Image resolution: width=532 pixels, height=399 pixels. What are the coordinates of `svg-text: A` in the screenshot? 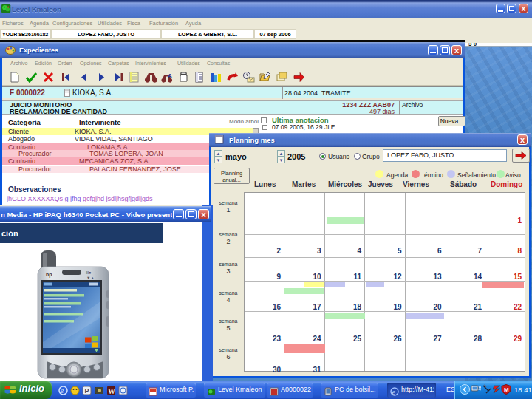 It's located at (170, 75).